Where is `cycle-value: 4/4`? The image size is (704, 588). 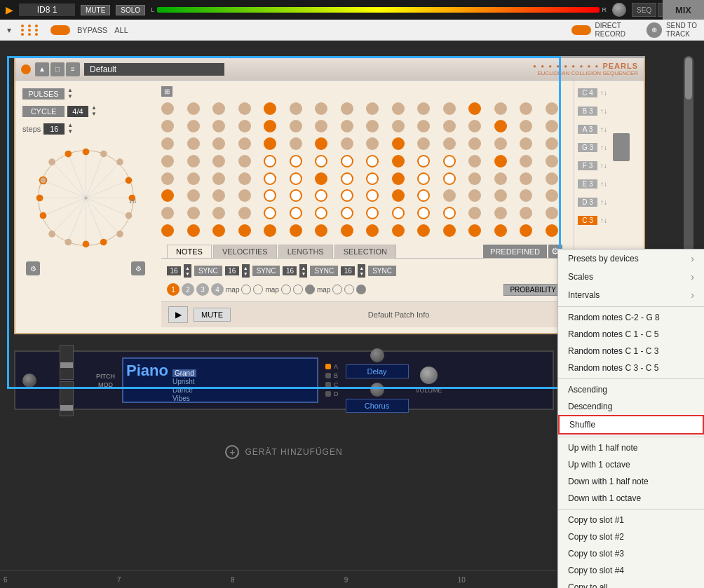 cycle-value: 4/4 is located at coordinates (78, 111).